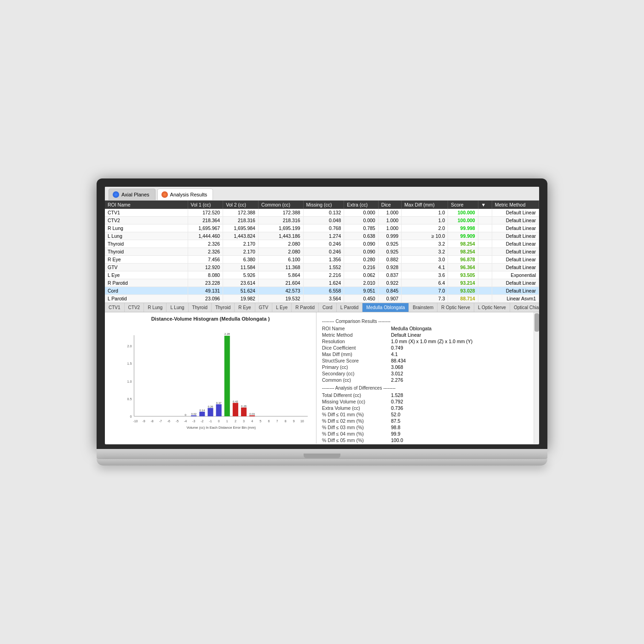 This screenshot has width=644, height=644. Describe the element at coordinates (536, 378) in the screenshot. I see `scroll-bar` at that location.